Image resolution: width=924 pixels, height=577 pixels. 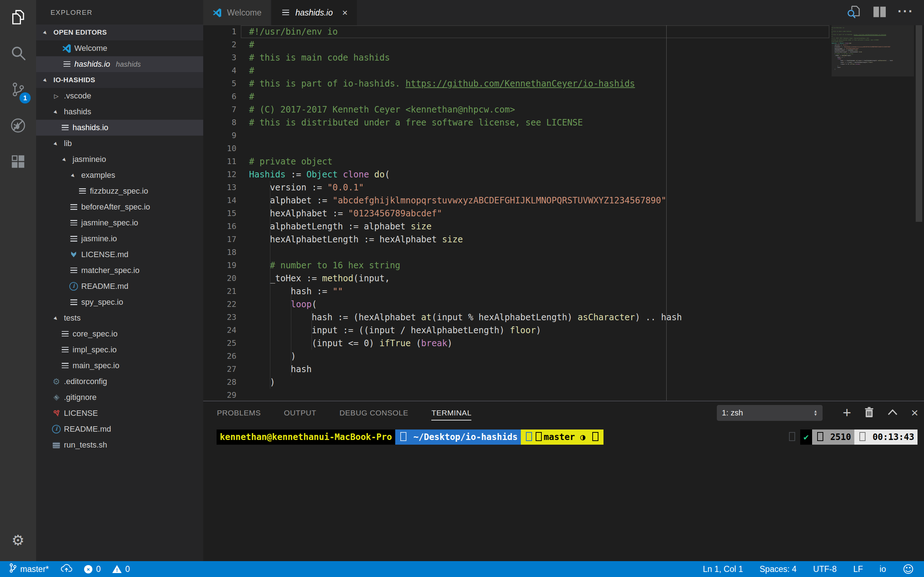 What do you see at coordinates (99, 176) in the screenshot?
I see `tree-item-label: examples` at bounding box center [99, 176].